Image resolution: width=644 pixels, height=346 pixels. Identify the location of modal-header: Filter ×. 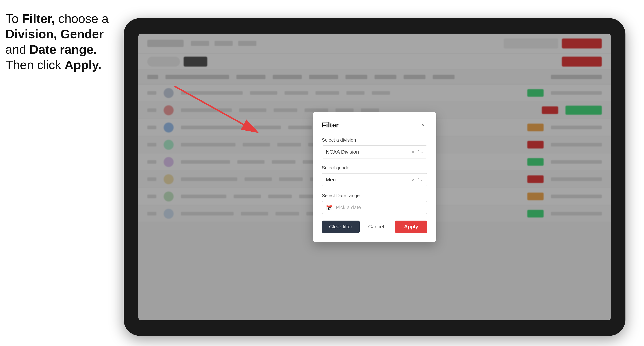
(374, 125).